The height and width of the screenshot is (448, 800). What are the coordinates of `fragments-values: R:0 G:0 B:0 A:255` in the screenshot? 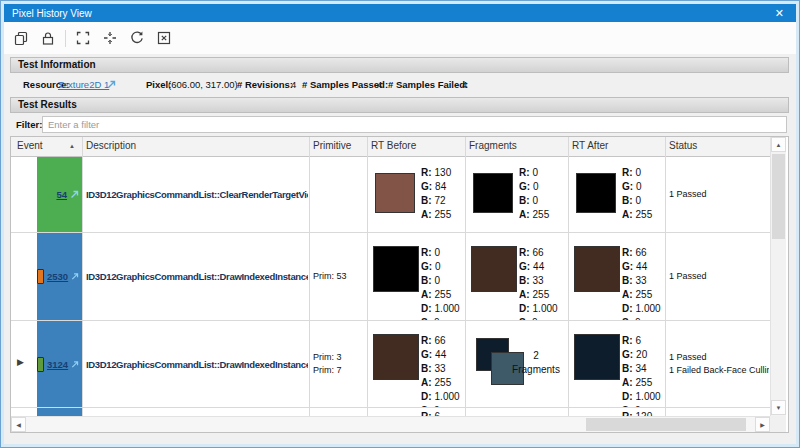 It's located at (534, 194).